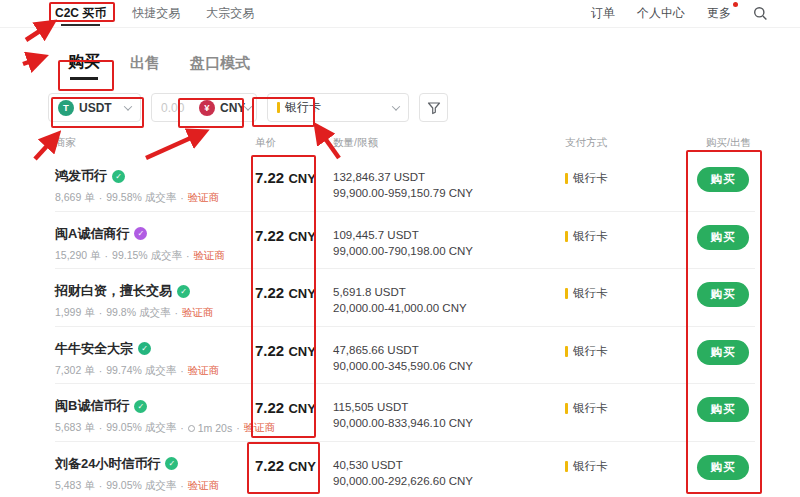  What do you see at coordinates (155, 428) in the screenshot?
I see `merchant-stats: 5,683 单 · 99.05% 成交率 · 1m 20s · 验证商` at bounding box center [155, 428].